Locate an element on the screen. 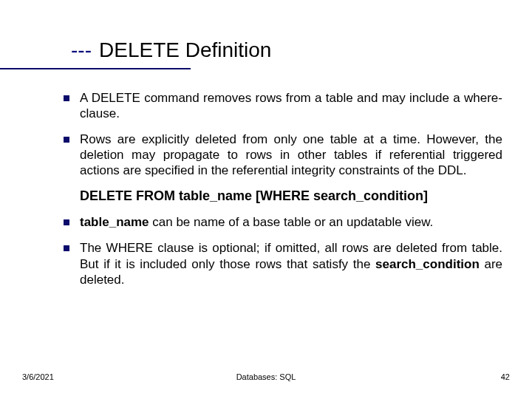 The image size is (532, 399). footer-center: Databases: SQL is located at coordinates (266, 377).